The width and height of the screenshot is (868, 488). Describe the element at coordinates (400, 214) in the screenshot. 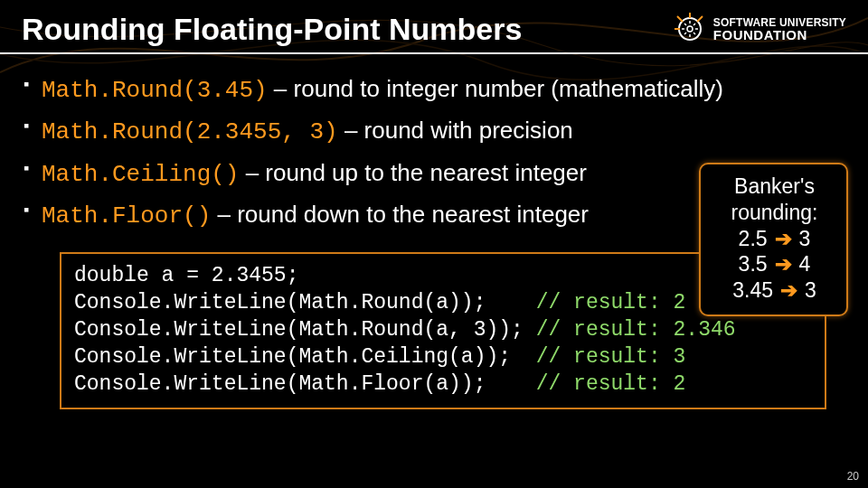

I see `bullet-text: – round down to the nearest integer` at that location.